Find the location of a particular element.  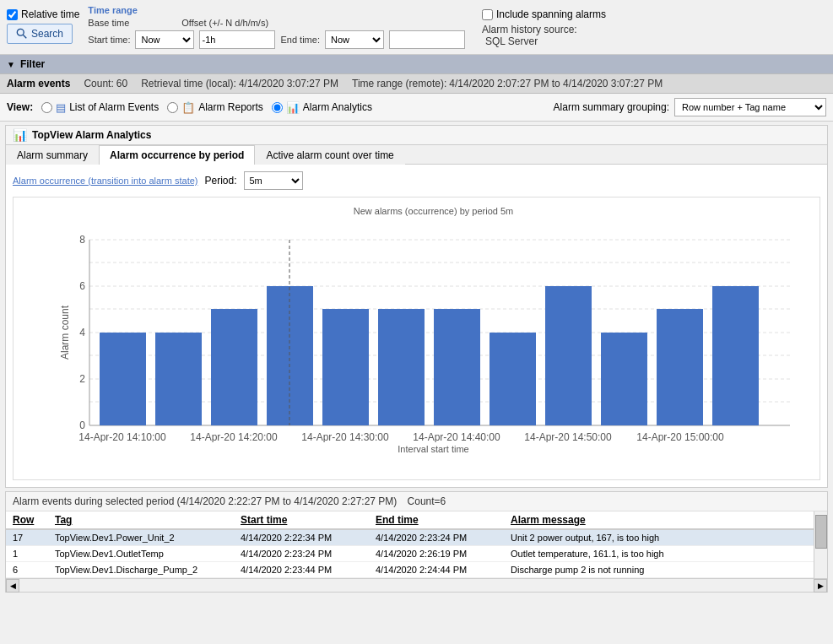

scrollbar-right-arrow: ▶ is located at coordinates (820, 586).